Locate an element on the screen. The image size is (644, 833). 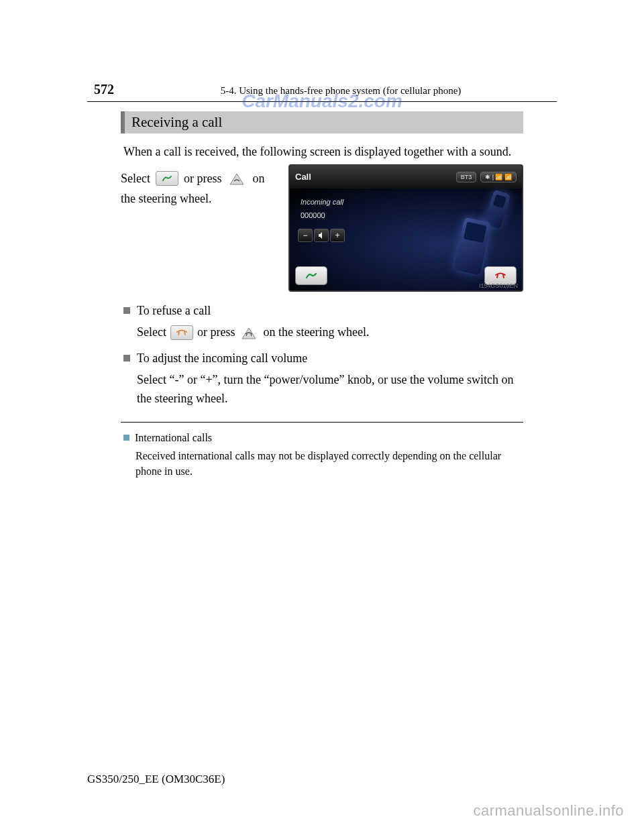
ss-vol-up-icon: + is located at coordinates (337, 235).